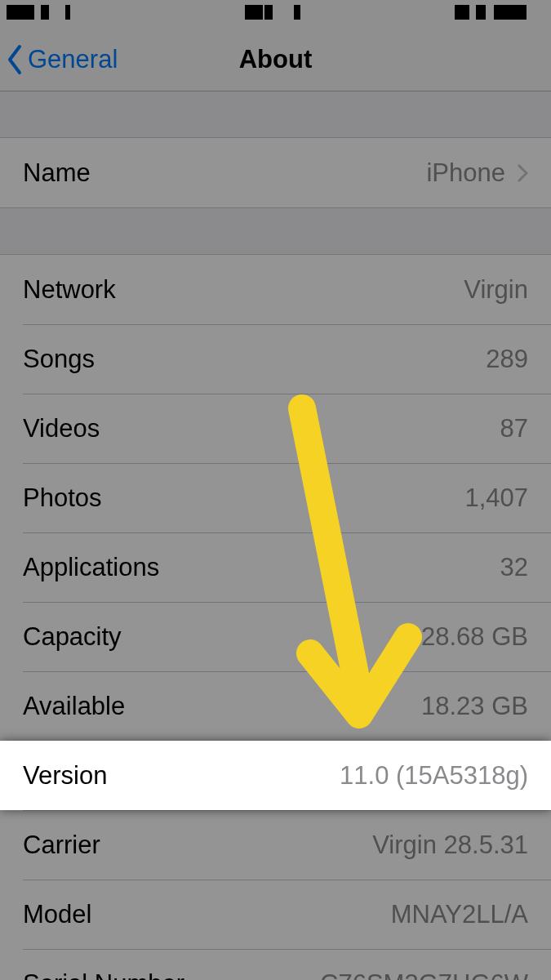  What do you see at coordinates (62, 498) in the screenshot?
I see `photos-label: Photos` at bounding box center [62, 498].